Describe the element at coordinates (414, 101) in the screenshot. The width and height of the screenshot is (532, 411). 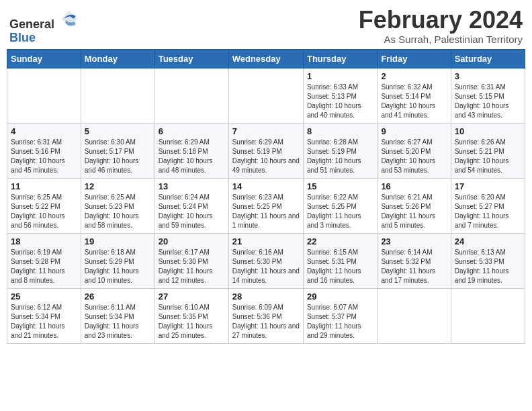
I see `day-info: Sunrise: 6:32 AMSunset: 5:14 PMDaylight:…` at that location.